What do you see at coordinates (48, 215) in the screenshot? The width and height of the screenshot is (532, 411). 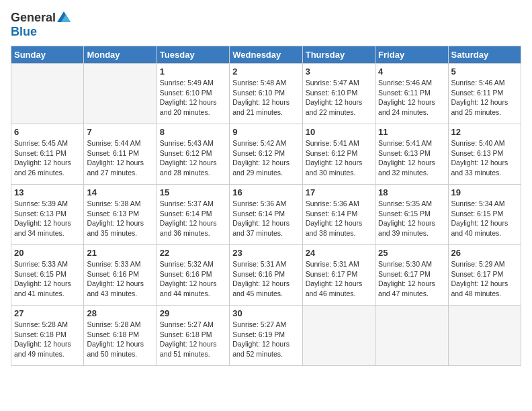 I see `calendar-cell: 13Sunrise: 5:39 AMSunset: 6:13 PMDayligh…` at bounding box center [48, 215].